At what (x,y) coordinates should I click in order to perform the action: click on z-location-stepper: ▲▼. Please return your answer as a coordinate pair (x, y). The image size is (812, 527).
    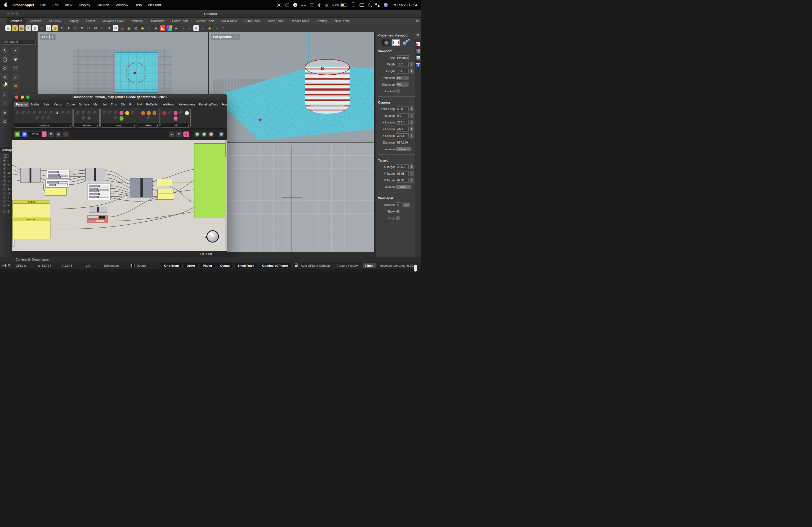
    Looking at the image, I should click on (412, 136).